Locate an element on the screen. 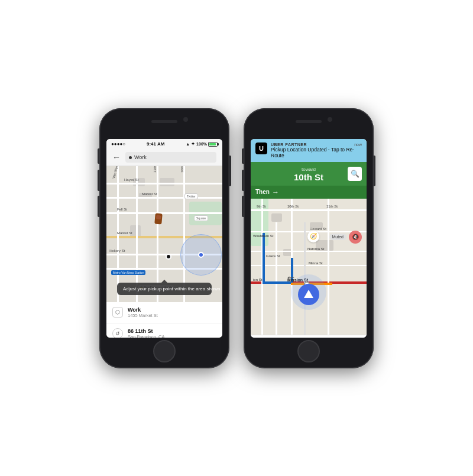  pickup-tooltip: Adjust your pickup point within the area… is located at coordinates (164, 289).